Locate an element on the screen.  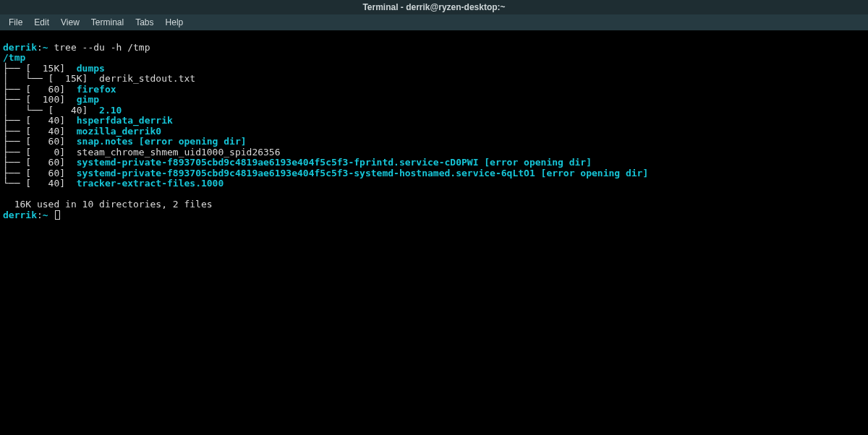
prompt-command: tree --du -h /tmp is located at coordinates (101, 48).